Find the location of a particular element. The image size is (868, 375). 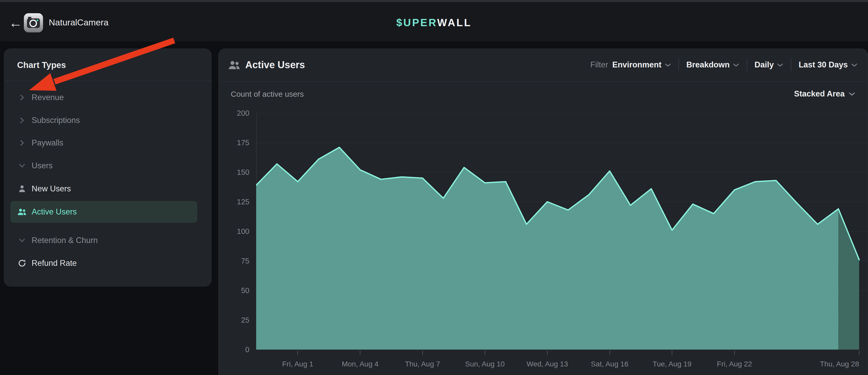

sidebar-item-label: Refund Rate is located at coordinates (54, 263).